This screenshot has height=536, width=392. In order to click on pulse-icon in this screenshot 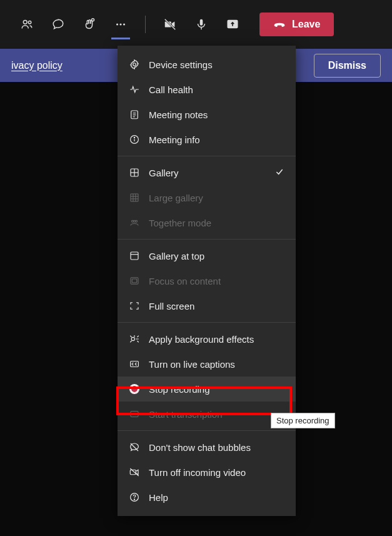, I will do `click(134, 89)`.